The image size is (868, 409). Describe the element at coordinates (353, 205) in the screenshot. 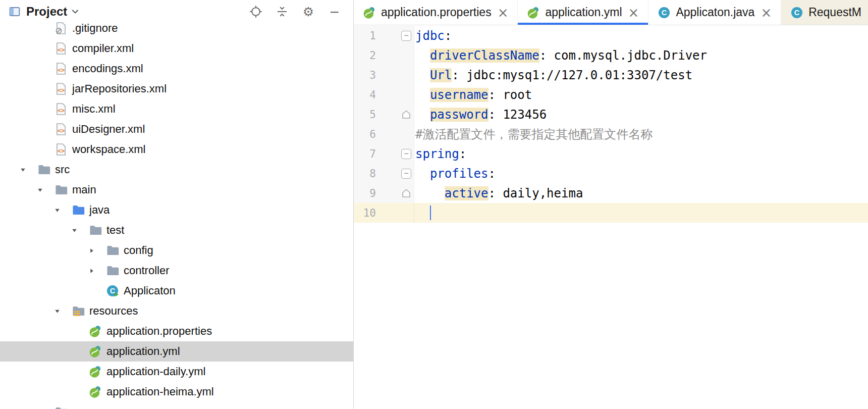

I see `panel-resize-divider` at that location.